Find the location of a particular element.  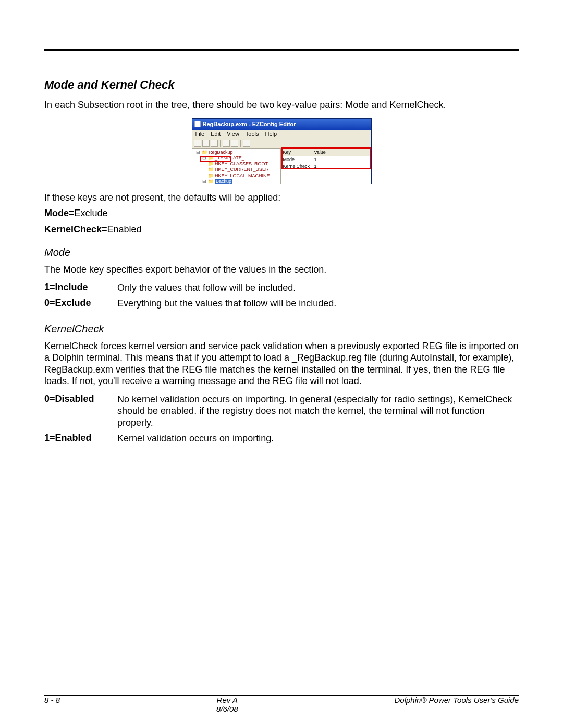

tree-pane: ⊟📁 RegBackup ⊟📁 _TEMPLATE_ 📁 HKEY_CLASSE… is located at coordinates (237, 166).